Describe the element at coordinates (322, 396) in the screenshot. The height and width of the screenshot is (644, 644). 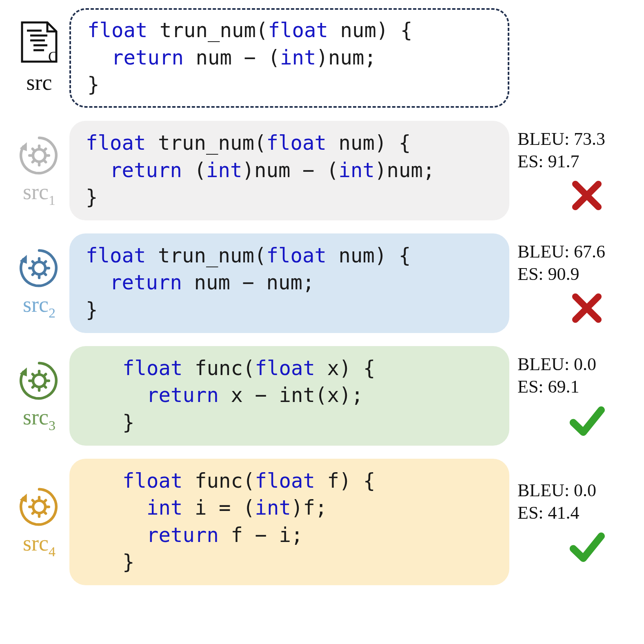
I see `row-src3: src3 float func(float x) { return x − in…` at that location.